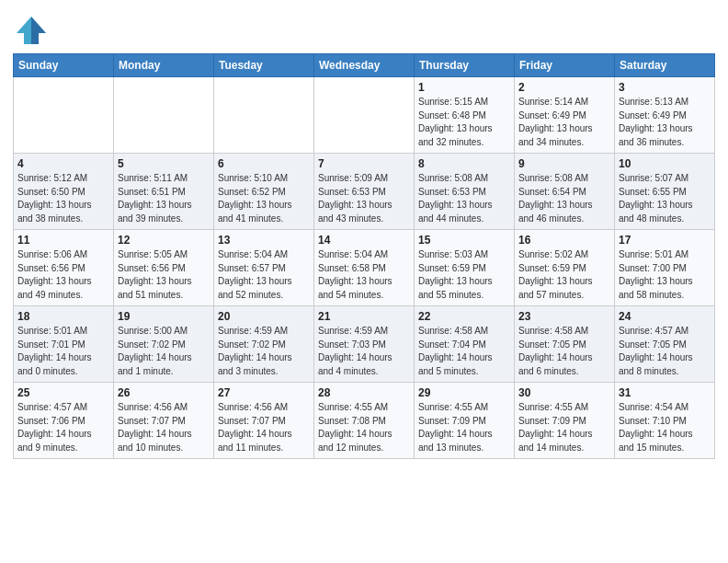 The width and height of the screenshot is (728, 563). I want to click on day-cell: 30Sunrise: 4:55 AMSunset: 7:09 PMDayligh…, so click(564, 421).